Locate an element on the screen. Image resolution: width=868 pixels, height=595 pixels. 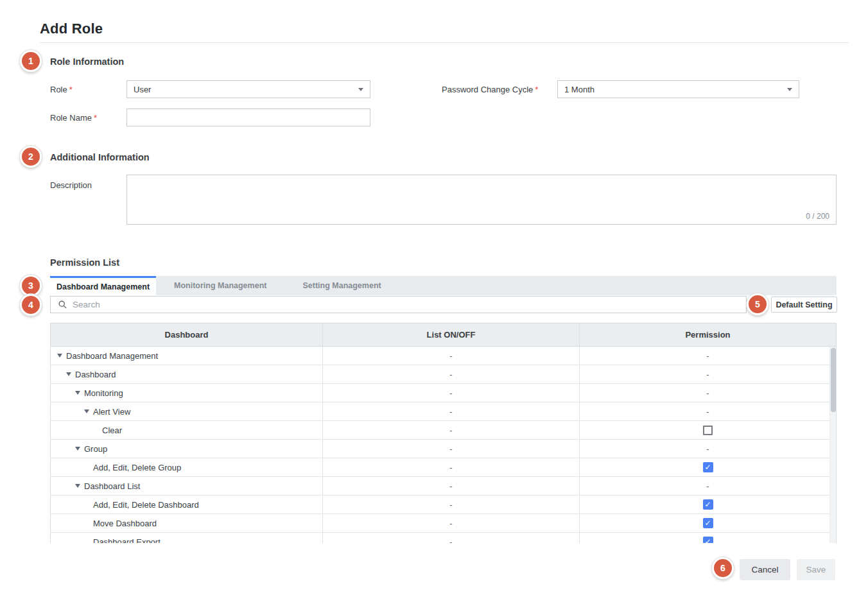
permission-item-cell: Dashboard Management is located at coordinates (186, 356).